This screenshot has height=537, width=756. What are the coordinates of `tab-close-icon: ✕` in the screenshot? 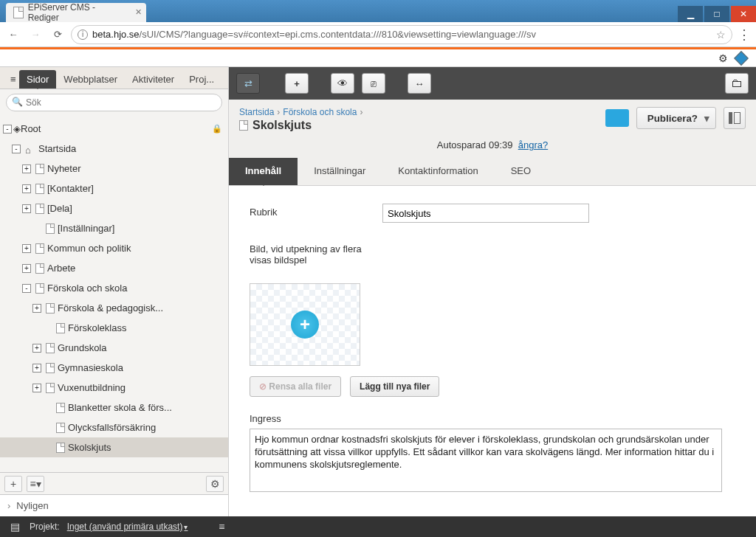 It's located at (139, 12).